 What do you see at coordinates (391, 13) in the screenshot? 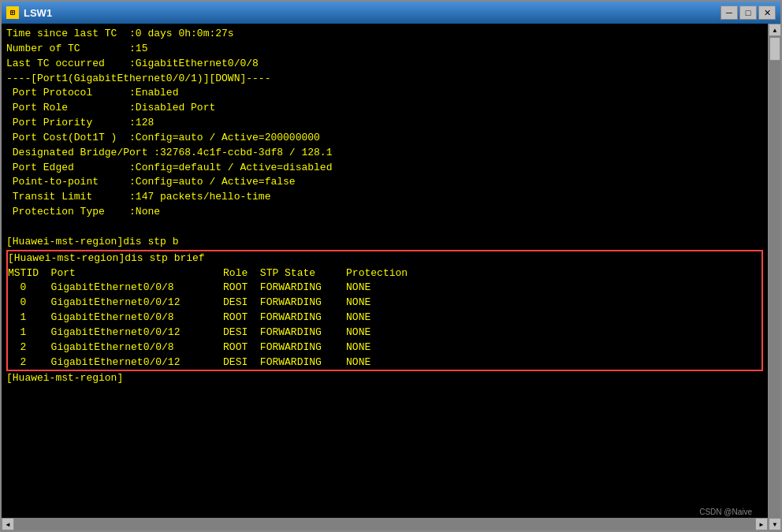
I see `title-bar: ⊞ LSW1 ─ □ ✕` at bounding box center [391, 13].